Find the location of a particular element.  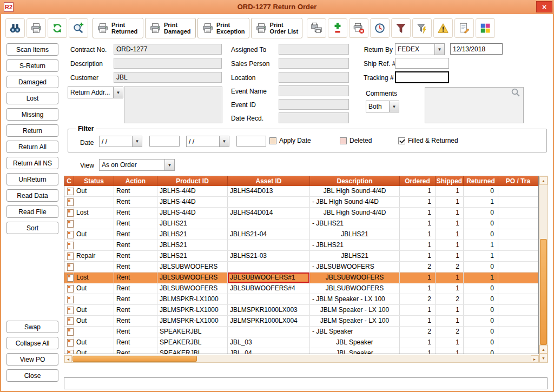

ship-ref-field is located at coordinates (422, 63).